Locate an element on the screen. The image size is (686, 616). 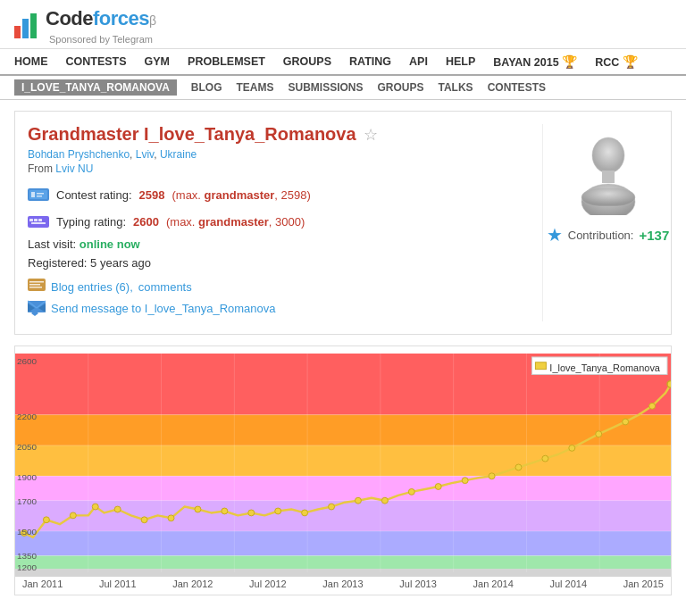
contest-max-val: 2598) is located at coordinates (297, 195).